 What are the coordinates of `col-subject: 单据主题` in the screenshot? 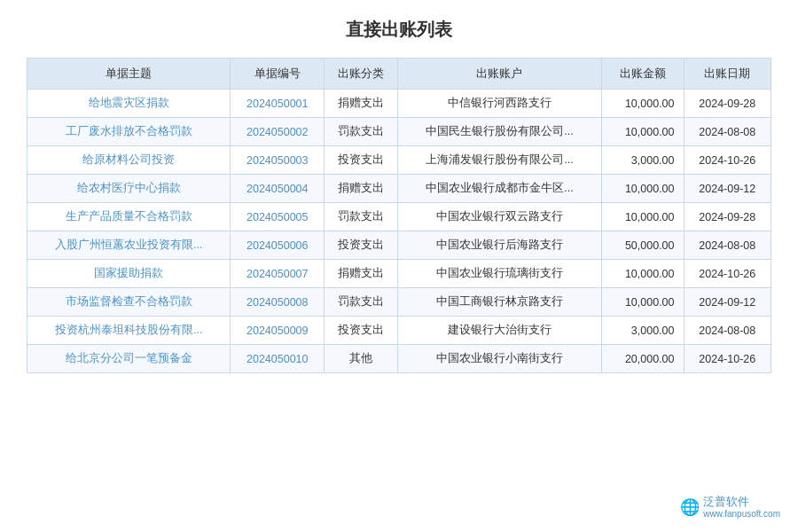 It's located at (129, 74).